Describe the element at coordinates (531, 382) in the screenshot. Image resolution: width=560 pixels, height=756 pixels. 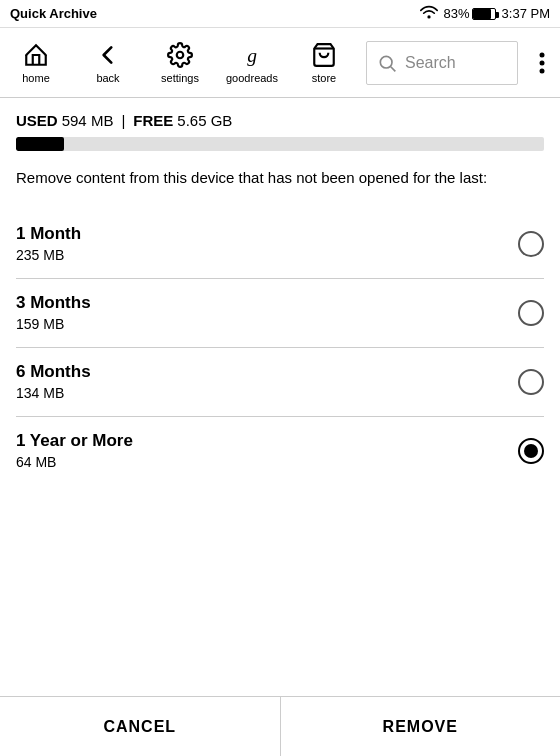
I see `option-6-months-radio` at that location.